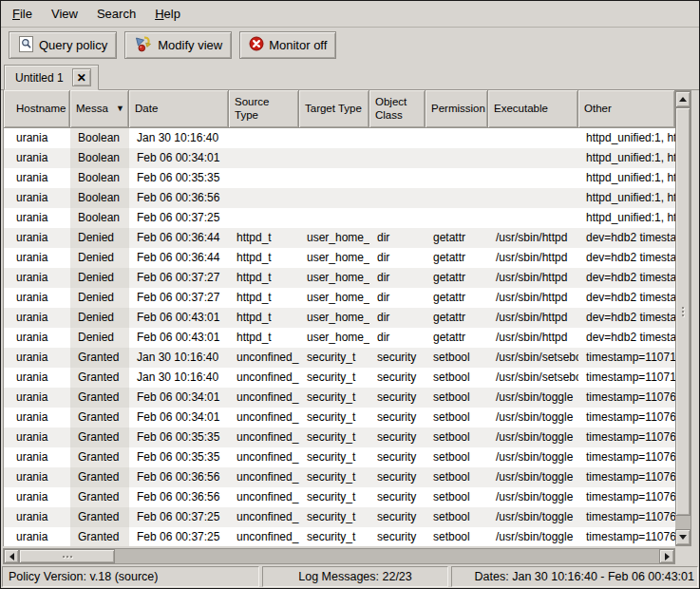 The width and height of the screenshot is (700, 589). Describe the element at coordinates (350, 577) in the screenshot. I see `statusbar: Policy Version: v.18 (source) Log Messag…` at that location.